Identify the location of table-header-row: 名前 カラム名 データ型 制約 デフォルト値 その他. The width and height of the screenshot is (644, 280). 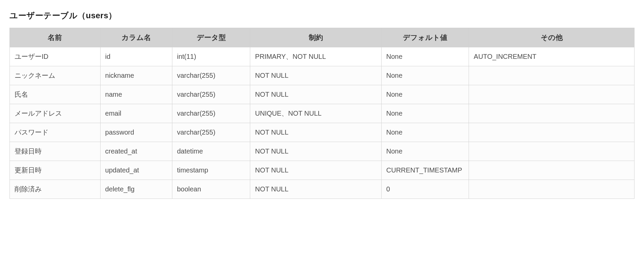
(322, 38).